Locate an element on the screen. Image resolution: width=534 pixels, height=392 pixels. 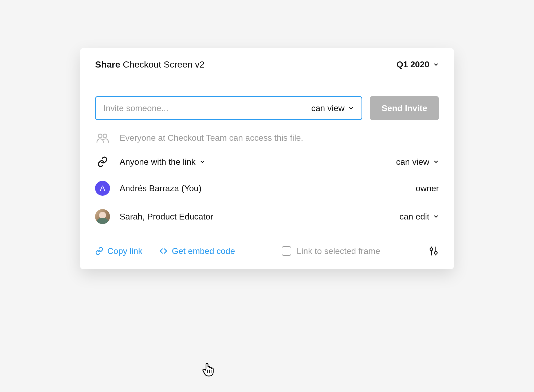
user-row: Sarah, Product Educator can edit is located at coordinates (267, 217).